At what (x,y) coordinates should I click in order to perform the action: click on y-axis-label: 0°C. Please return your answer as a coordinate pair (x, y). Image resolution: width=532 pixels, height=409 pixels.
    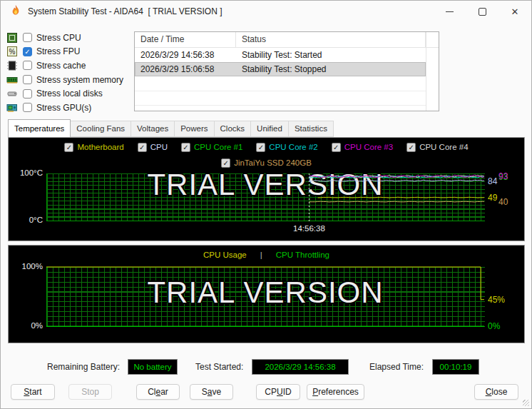
    Looking at the image, I should click on (26, 220).